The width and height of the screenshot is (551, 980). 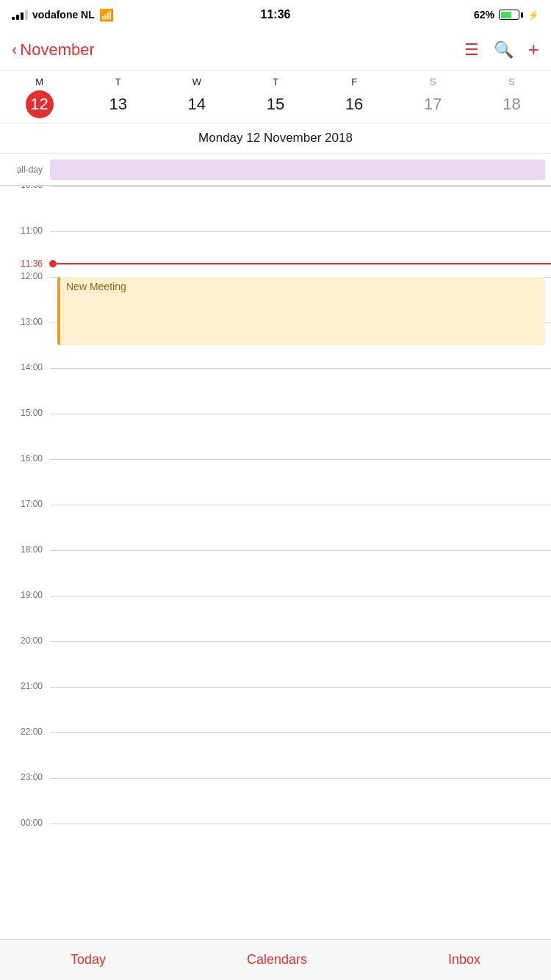 I want to click on day-col-thu: T 15, so click(x=275, y=97).